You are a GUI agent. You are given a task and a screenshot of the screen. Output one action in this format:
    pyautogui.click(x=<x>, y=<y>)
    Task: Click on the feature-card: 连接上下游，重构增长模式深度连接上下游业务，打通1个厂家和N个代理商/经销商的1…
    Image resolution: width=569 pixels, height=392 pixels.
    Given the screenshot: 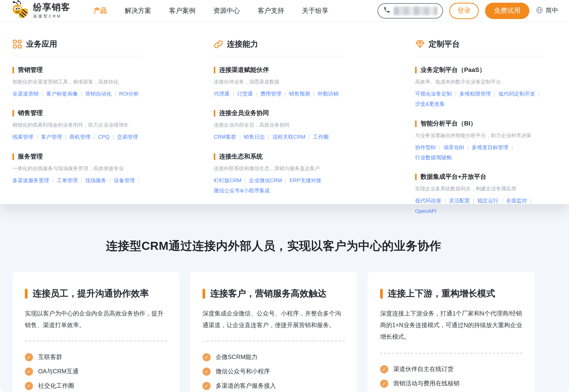 What is the action you would take?
    pyautogui.click(x=451, y=332)
    